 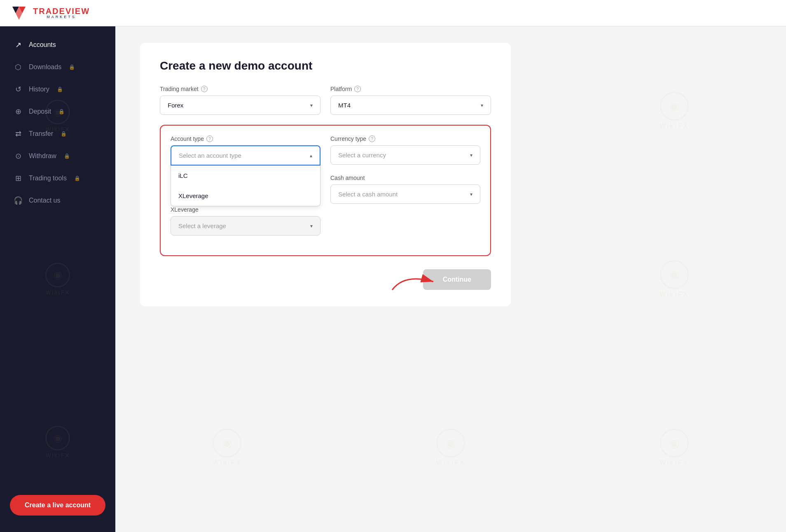 I want to click on sidebar: ◉ WikiFX ◉ WikiFX ◉ WikiFX ↗ Accounts ⬡ …, so click(x=58, y=279).